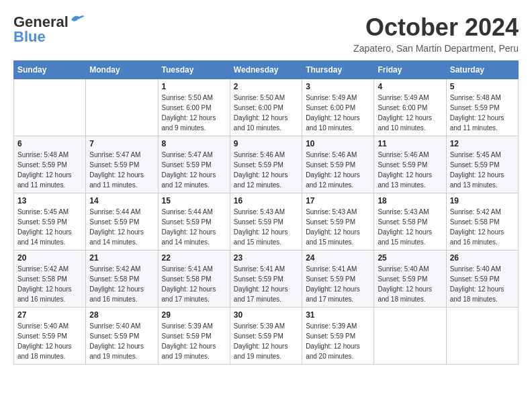  What do you see at coordinates (266, 279) in the screenshot?
I see `week-row-4: 20Sunrise: 5:42 AM Sunset: 5:58 PM Dayli…` at bounding box center [266, 279].